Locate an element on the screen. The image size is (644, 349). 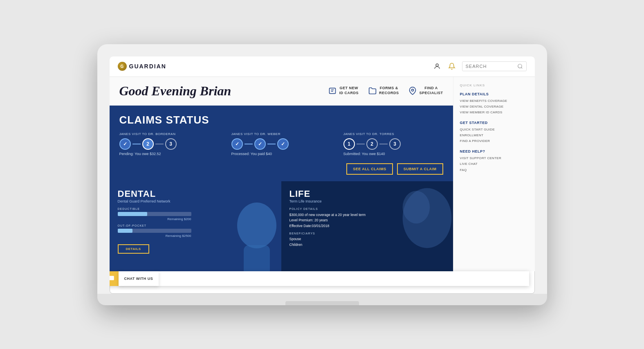
notification-bell-icon is located at coordinates (452, 66).